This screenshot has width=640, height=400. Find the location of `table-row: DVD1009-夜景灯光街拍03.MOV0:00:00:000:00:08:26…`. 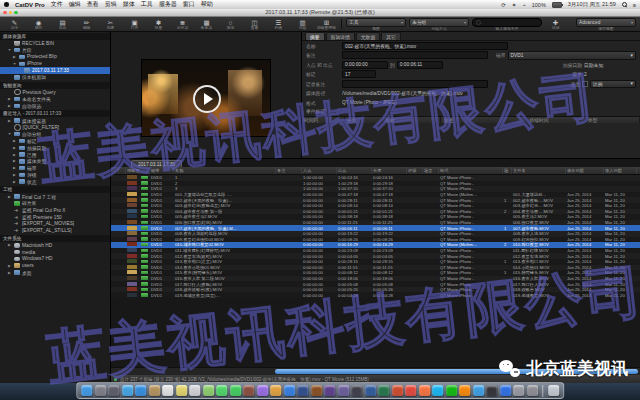

table-row: DVD1009-夜景灯光街拍03.MOV0:00:00:000:00:08:26… is located at coordinates (376, 240).